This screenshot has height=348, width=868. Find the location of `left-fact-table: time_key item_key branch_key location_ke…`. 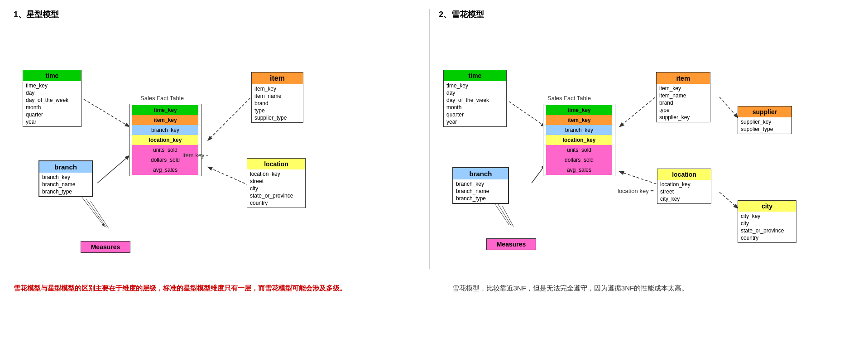

left-fact-table: time_key item_key branch_key location_ke… is located at coordinates (165, 140).